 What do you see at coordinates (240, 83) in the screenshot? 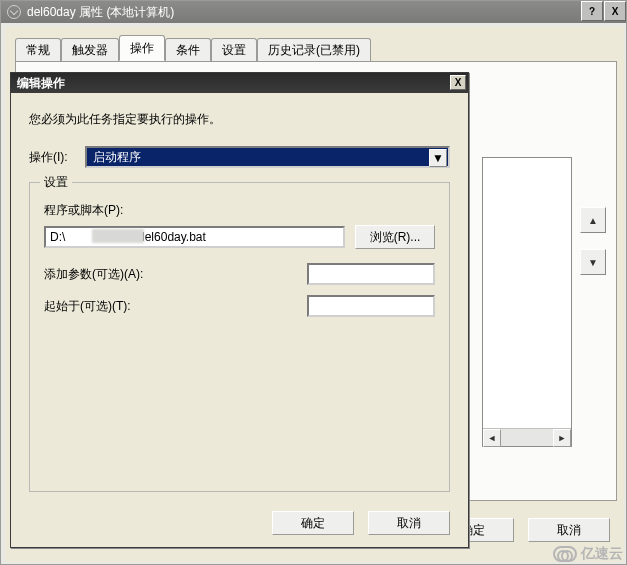
I see `dialog-titlebar: 编辑操作 X` at bounding box center [240, 83].